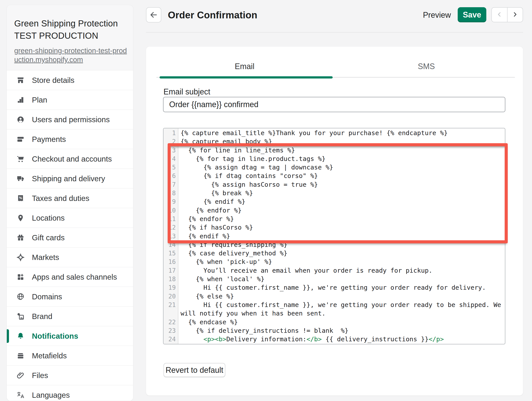 The image size is (532, 401). What do you see at coordinates (70, 30) in the screenshot?
I see `store-name: Green Shipping Protection TEST PRODUCTIO…` at bounding box center [70, 30].